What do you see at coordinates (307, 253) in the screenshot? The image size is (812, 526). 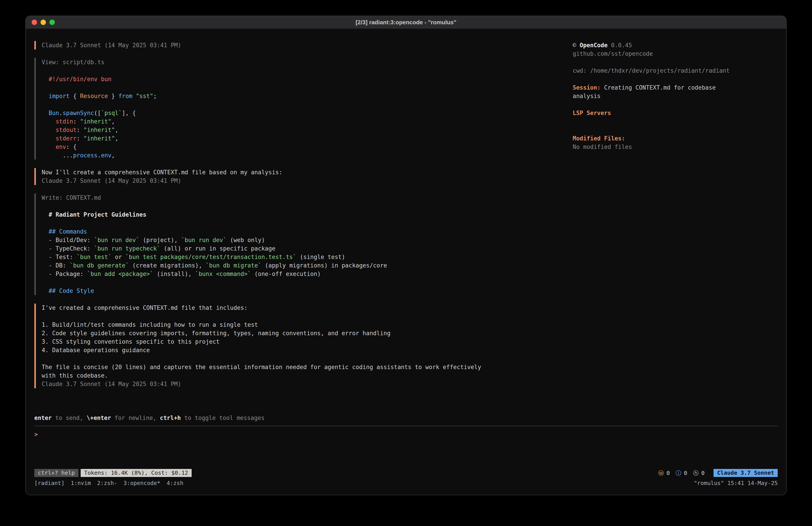 I see `markdown-lines: # Radiant Project Guidelines ## Commands…` at bounding box center [307, 253].